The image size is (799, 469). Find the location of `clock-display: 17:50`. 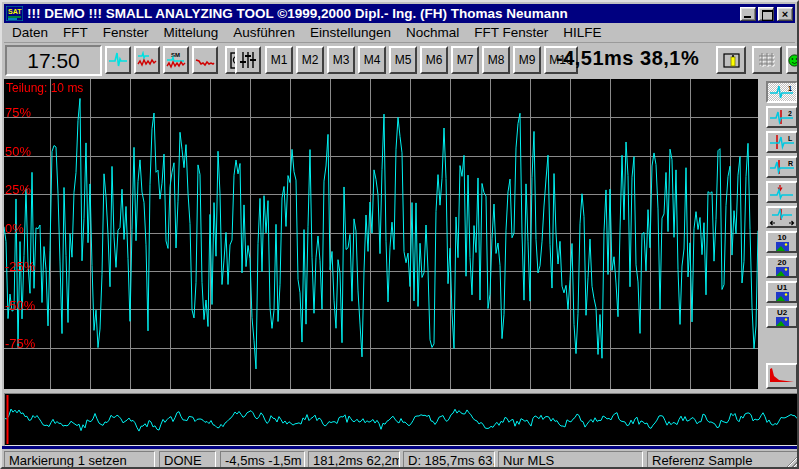

clock-display: 17:50 is located at coordinates (54, 60).